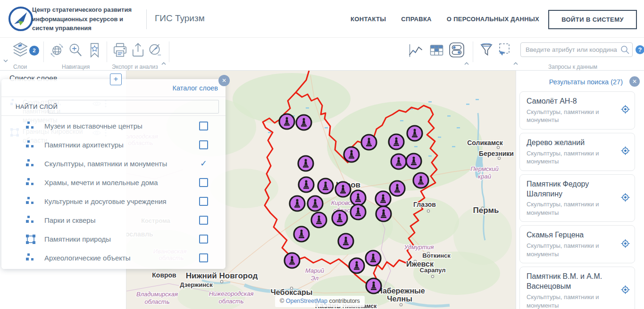 The width and height of the screenshot is (644, 309). What do you see at coordinates (577, 244) in the screenshot?
I see `search-result-card: Скамья Герцена Скульптуры, памятники и м…` at bounding box center [577, 244].